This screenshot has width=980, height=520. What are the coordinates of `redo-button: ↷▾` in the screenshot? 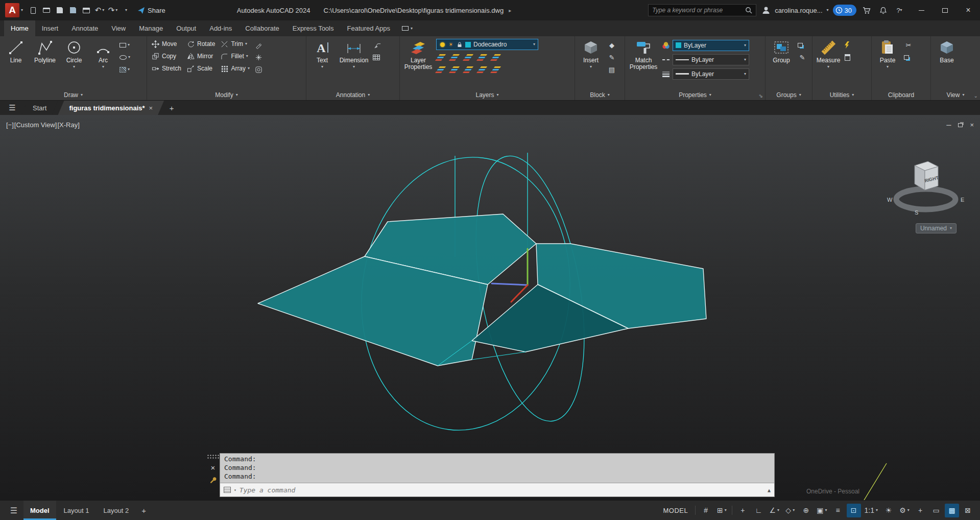 It's located at (113, 10).